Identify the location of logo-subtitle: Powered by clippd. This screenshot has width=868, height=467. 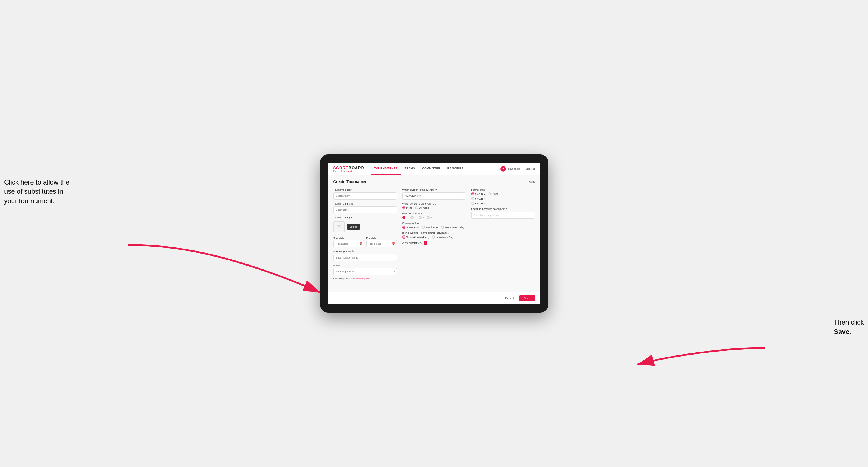
(349, 171).